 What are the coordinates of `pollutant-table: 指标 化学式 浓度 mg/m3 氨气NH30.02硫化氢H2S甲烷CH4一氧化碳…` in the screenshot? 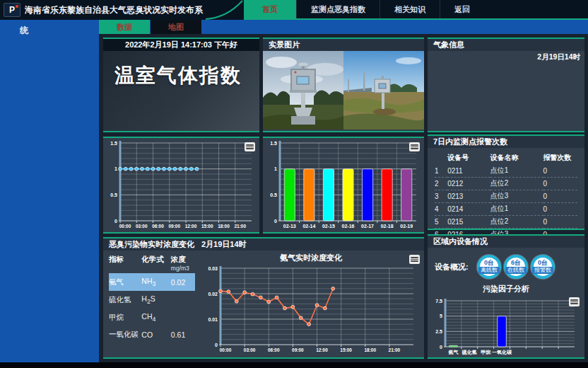 It's located at (152, 299).